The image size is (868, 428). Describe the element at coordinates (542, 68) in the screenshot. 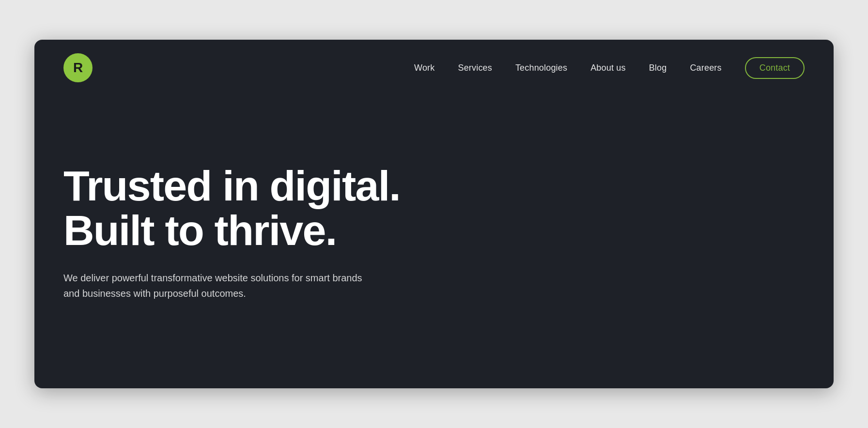

I see `nav-item-technologies: Technologies` at that location.